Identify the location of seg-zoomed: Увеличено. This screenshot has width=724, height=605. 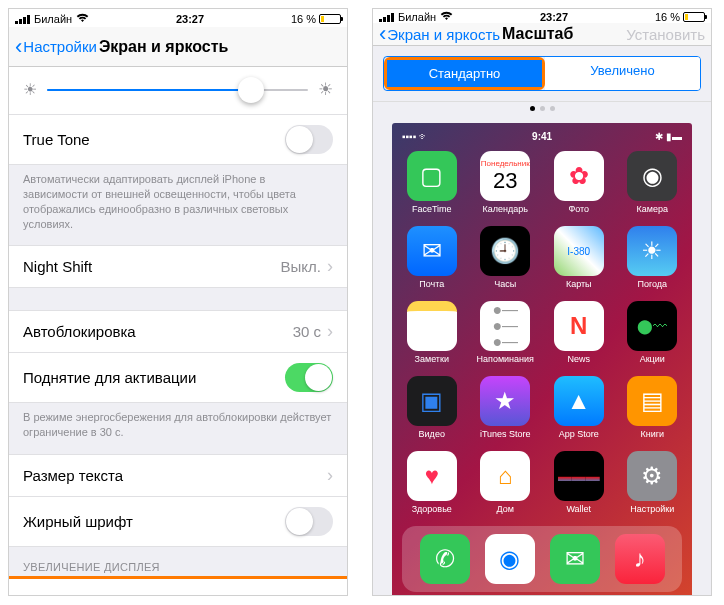
(622, 74).